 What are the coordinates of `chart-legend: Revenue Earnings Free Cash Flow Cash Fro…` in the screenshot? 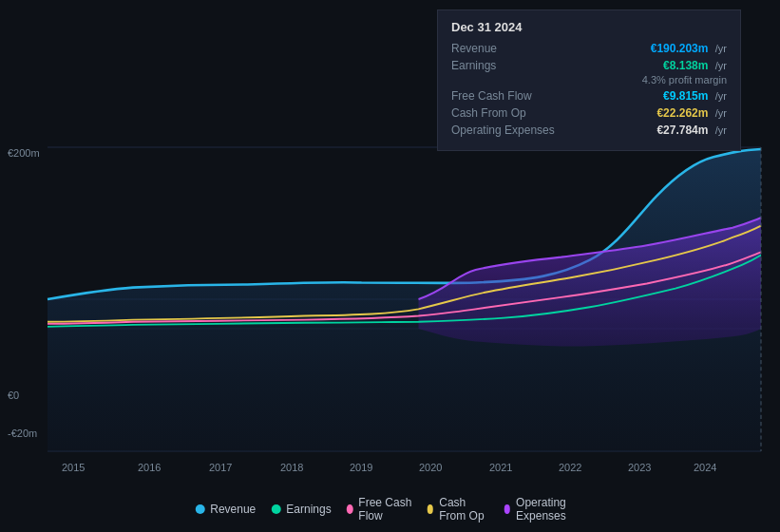 It's located at (390, 509).